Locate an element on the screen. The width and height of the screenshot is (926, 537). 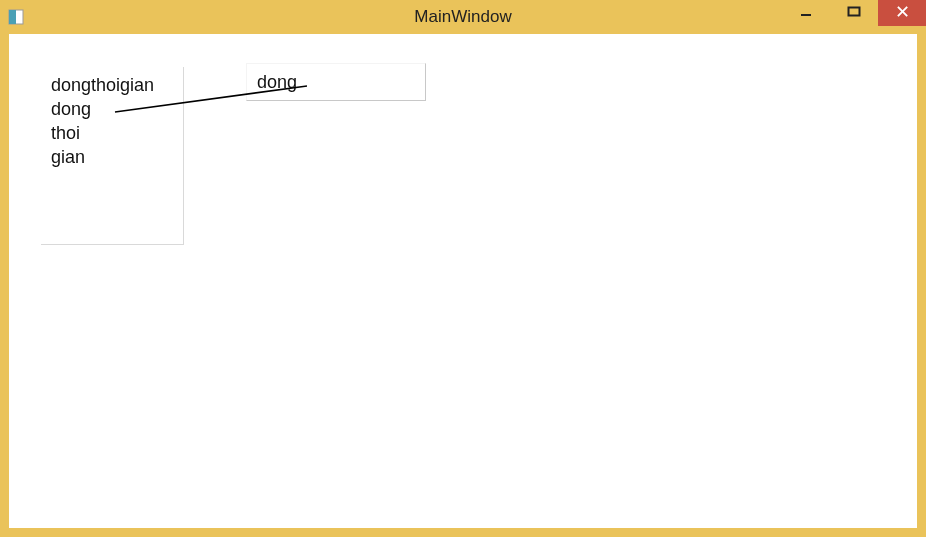
list-item: thoi is located at coordinates (112, 133).